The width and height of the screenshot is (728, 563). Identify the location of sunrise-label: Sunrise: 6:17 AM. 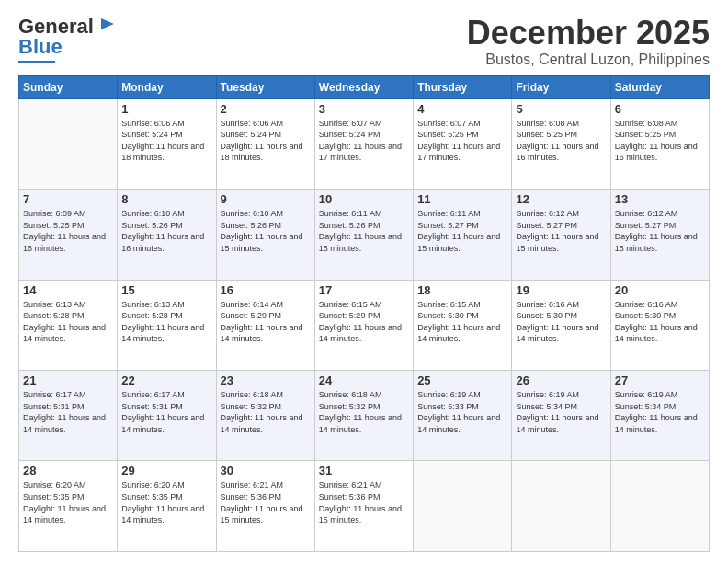
(153, 395).